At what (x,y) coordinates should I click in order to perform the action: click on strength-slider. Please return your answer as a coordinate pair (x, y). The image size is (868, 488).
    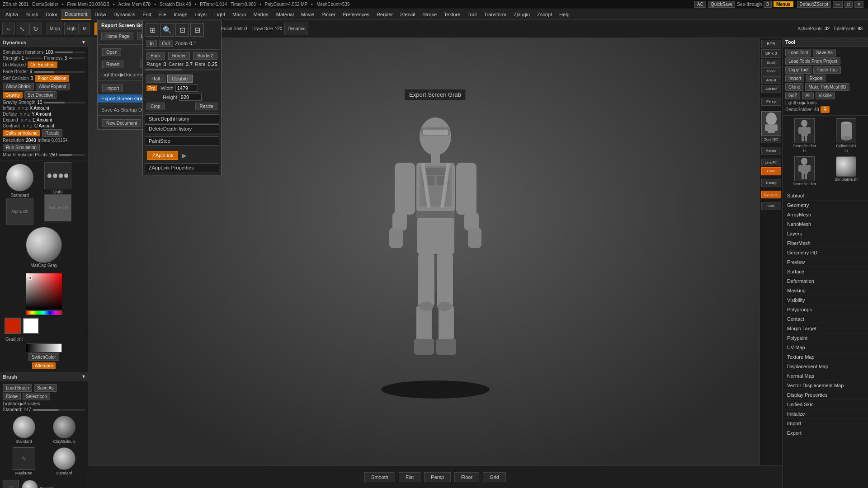
    Looking at the image, I should click on (34, 58).